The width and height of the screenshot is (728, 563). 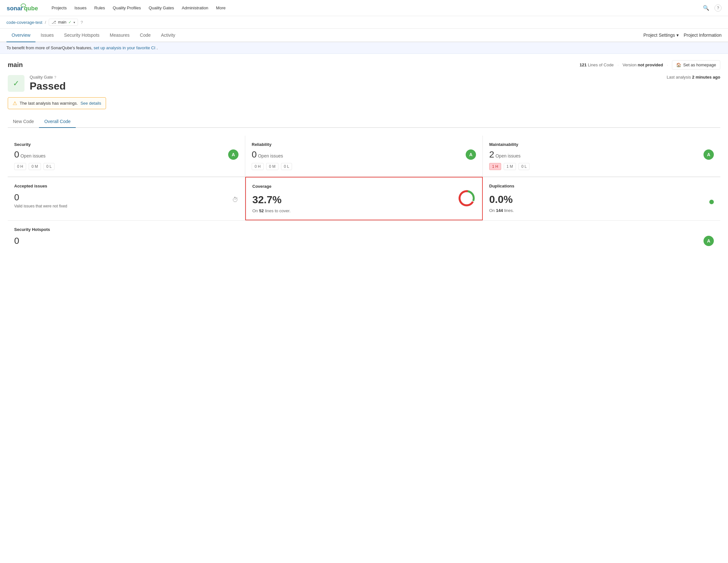 I want to click on reliability-low: 0 L, so click(x=287, y=167).